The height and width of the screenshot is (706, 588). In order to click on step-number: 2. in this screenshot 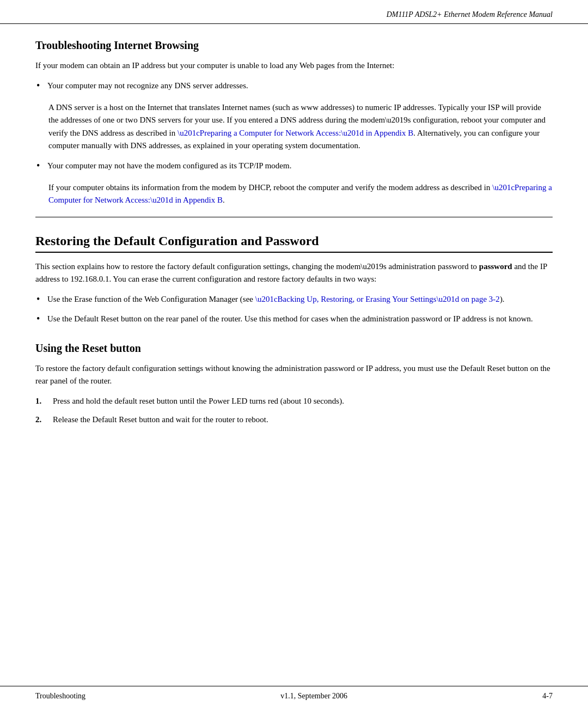, I will do `click(44, 419)`.